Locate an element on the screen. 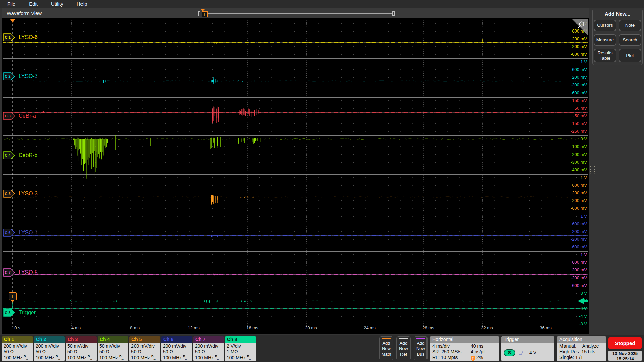  channel-trace-C2 is located at coordinates (296, 80).